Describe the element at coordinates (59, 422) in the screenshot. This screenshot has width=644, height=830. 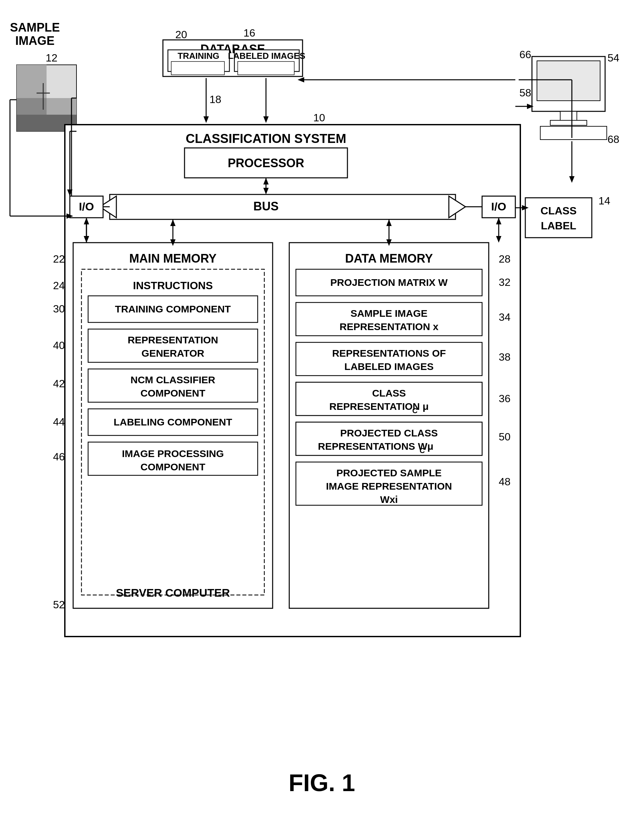
I see `svg-text: 44` at that location.